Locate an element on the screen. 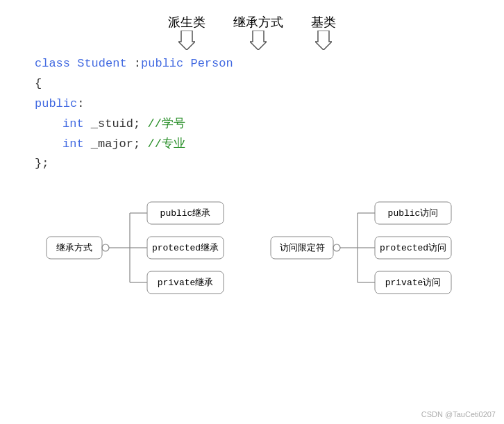  code-line5: int _major; //专业 is located at coordinates (259, 144).